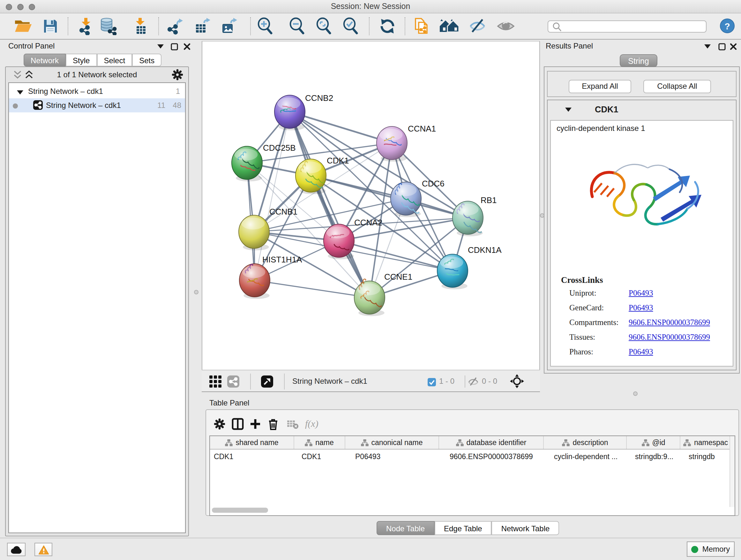 This screenshot has width=741, height=560. Describe the element at coordinates (273, 424) in the screenshot. I see `delete-column-button` at that location.